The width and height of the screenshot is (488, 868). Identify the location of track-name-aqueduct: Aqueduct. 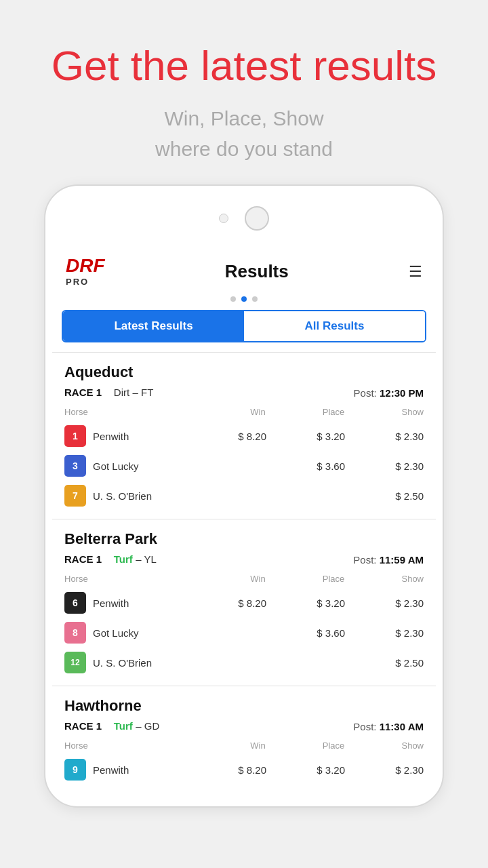
(244, 372).